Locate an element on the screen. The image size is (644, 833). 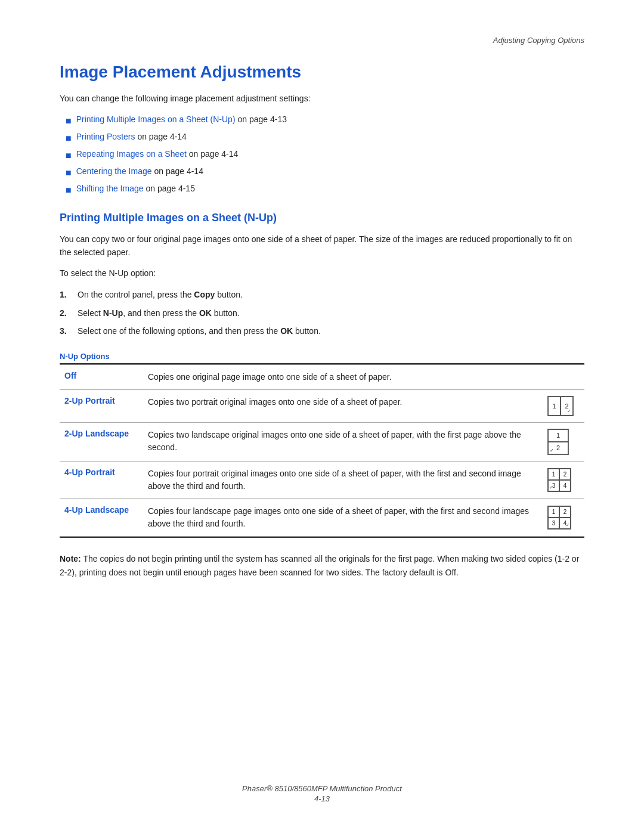
icon-cell-3: 3 is located at coordinates (553, 524).